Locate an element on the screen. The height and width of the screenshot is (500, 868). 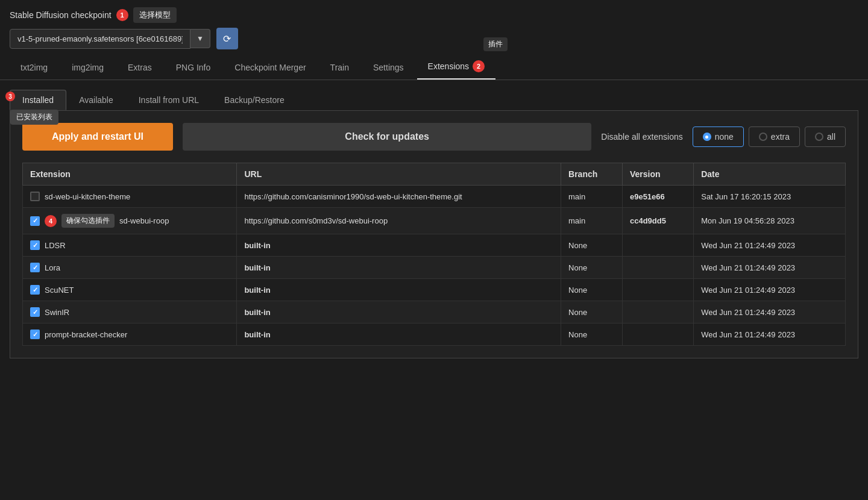
version-cell: cc4d9dd5 is located at coordinates (658, 221).